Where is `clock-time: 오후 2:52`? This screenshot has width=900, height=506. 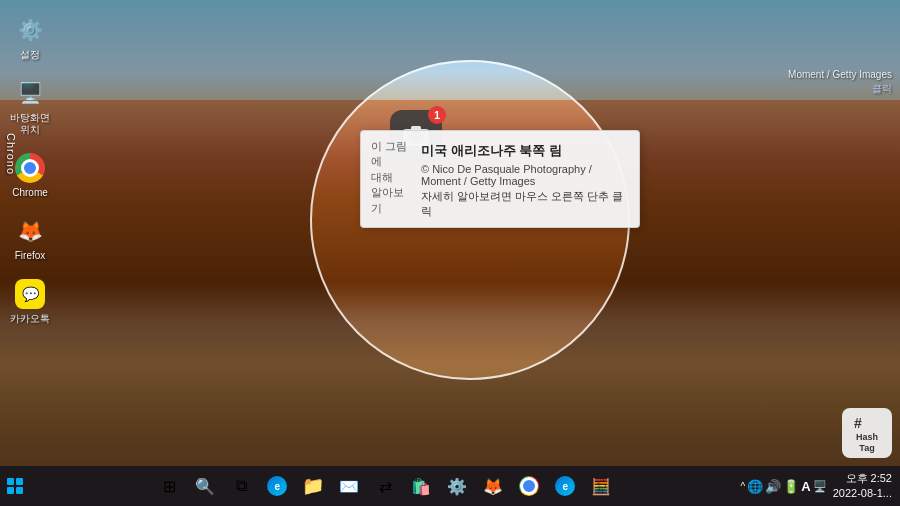
clock-time: 오후 2:52 is located at coordinates (862, 478).